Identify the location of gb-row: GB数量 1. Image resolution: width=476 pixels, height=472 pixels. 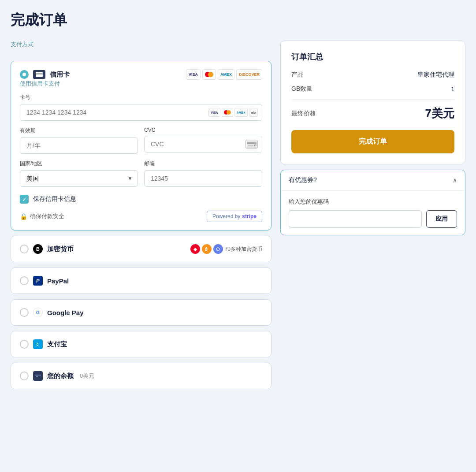
(373, 89).